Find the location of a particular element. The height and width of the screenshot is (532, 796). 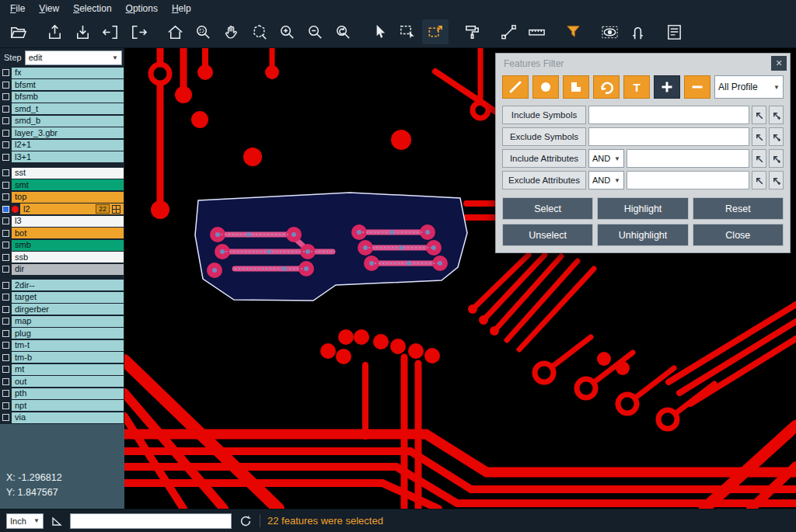

ruler-button is located at coordinates (536, 32).